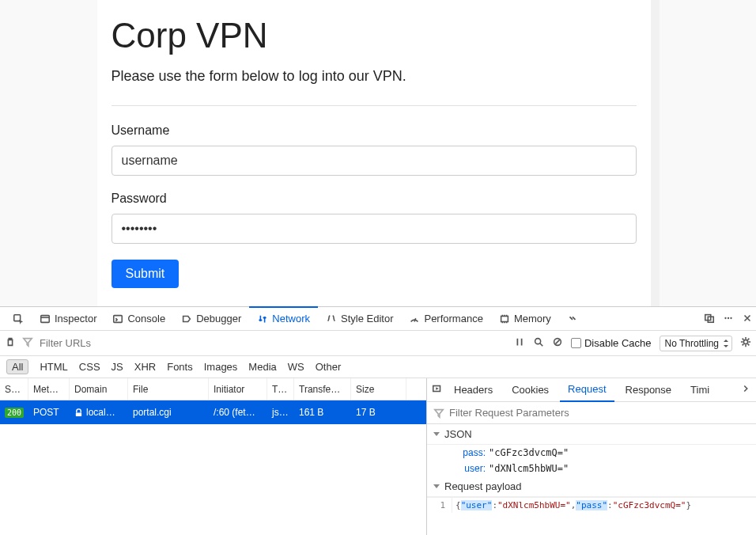 This screenshot has height=535, width=756. What do you see at coordinates (99, 412) in the screenshot?
I see `cell-domain: local…` at bounding box center [99, 412].